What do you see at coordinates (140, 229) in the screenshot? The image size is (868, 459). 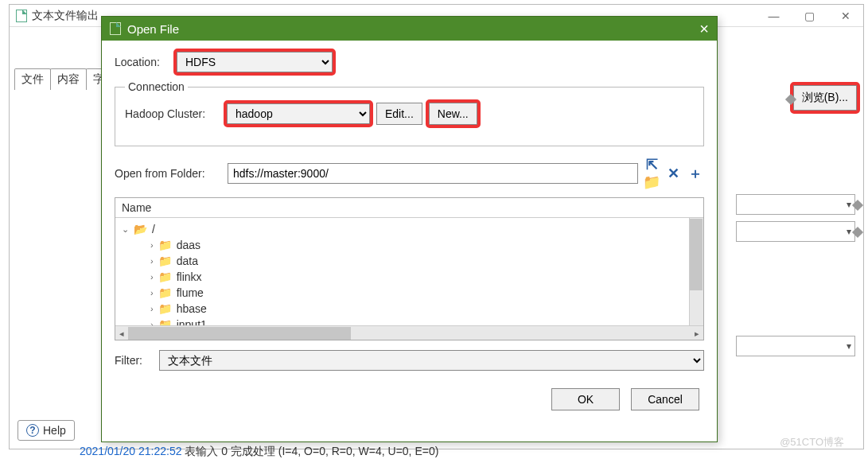 I see `folder-open-icon: 📂` at bounding box center [140, 229].